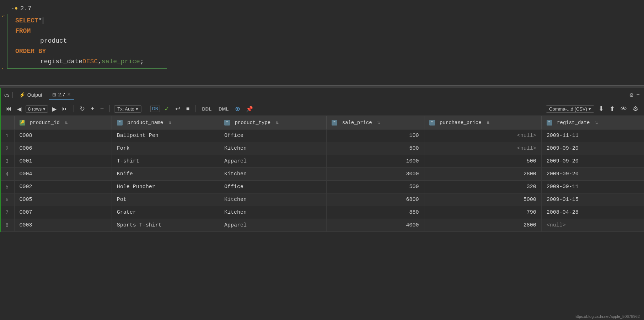 This screenshot has height=320, width=644. I want to click on tx-dropdown: Tx: Auto ▾, so click(128, 109).